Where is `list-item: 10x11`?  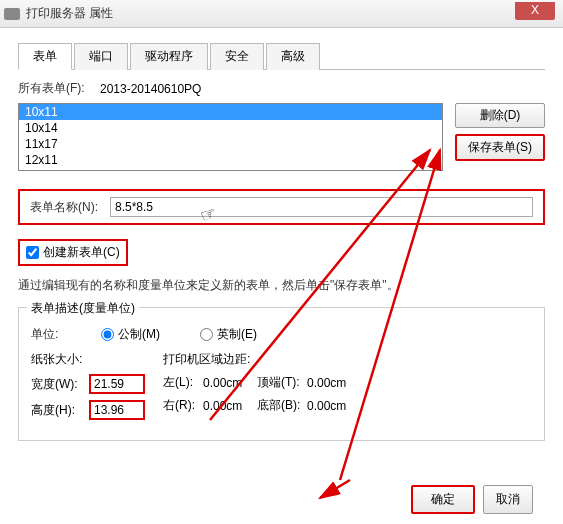
list-item: 10x11 is located at coordinates (230, 112).